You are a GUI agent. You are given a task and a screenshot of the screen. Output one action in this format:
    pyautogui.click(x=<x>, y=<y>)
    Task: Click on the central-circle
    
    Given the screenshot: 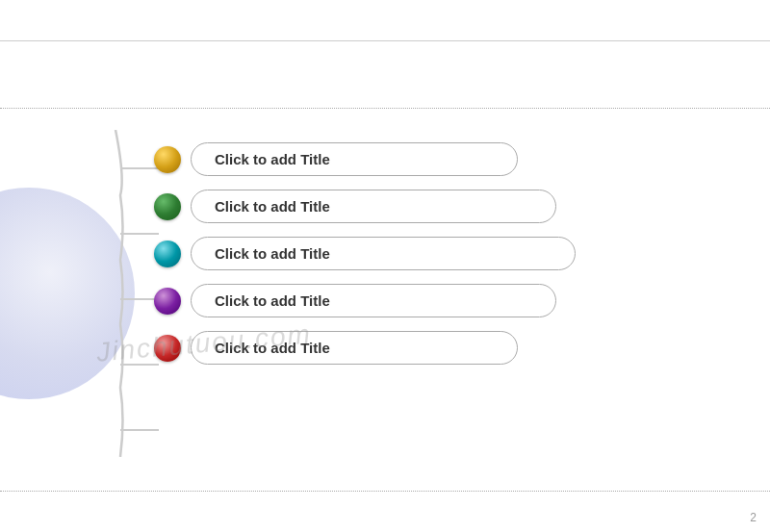 What is the action you would take?
    pyautogui.click(x=67, y=293)
    